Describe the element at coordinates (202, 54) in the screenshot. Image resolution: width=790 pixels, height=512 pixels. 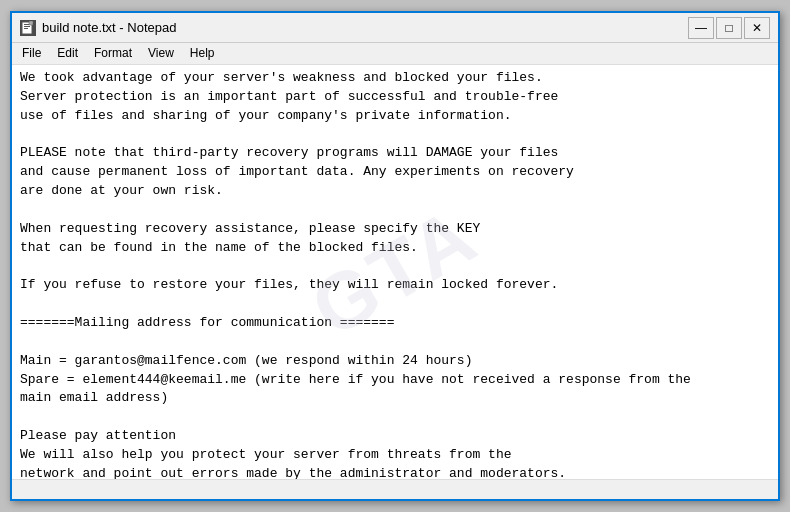
I see `menu-help: Help` at that location.